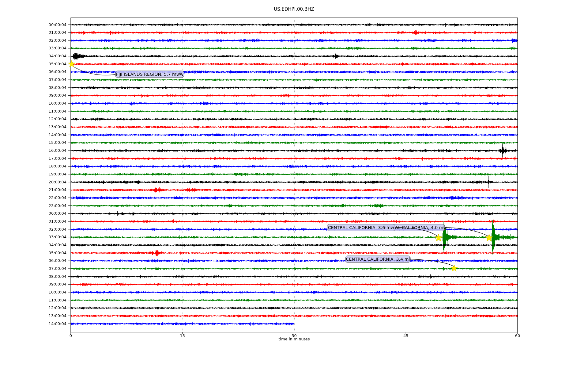 The width and height of the screenshot is (588, 368). What do you see at coordinates (378, 259) in the screenshot?
I see `event-annotation-label: CENTRAL CALIFORNIA, 3.4 ml` at bounding box center [378, 259].